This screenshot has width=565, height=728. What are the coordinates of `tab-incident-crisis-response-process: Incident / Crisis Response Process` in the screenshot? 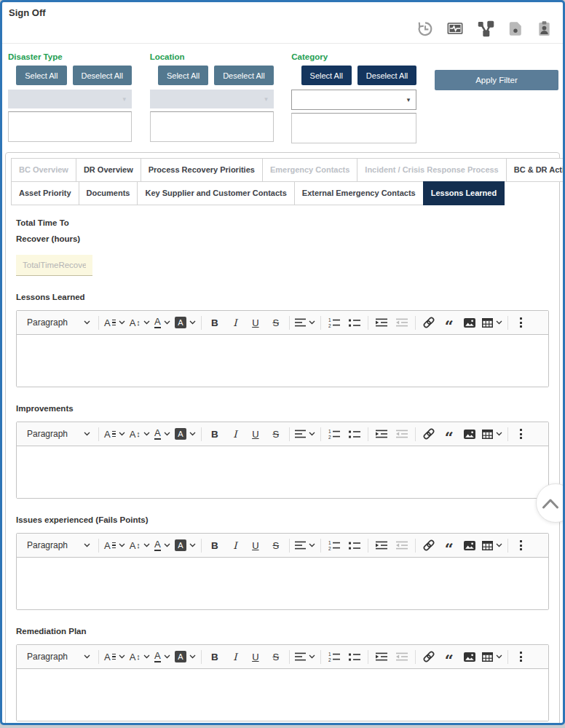 It's located at (431, 170).